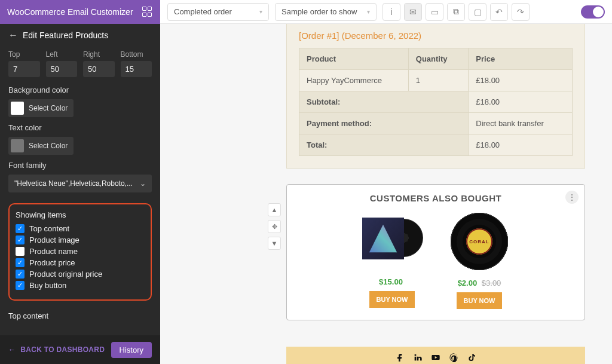 The height and width of the screenshot is (364, 612). What do you see at coordinates (274, 227) in the screenshot?
I see `block-side-controls: ▲ ✥ ▼` at bounding box center [274, 227].